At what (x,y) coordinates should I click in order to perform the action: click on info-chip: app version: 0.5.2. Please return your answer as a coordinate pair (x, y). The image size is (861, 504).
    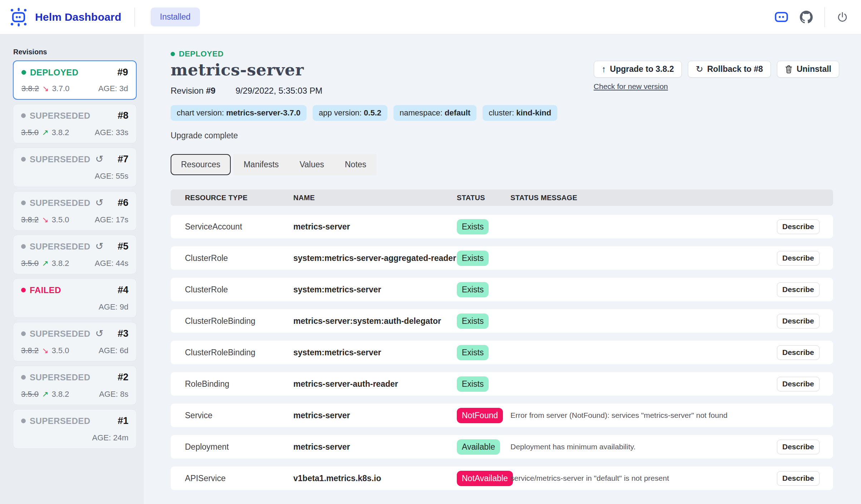
    Looking at the image, I should click on (350, 113).